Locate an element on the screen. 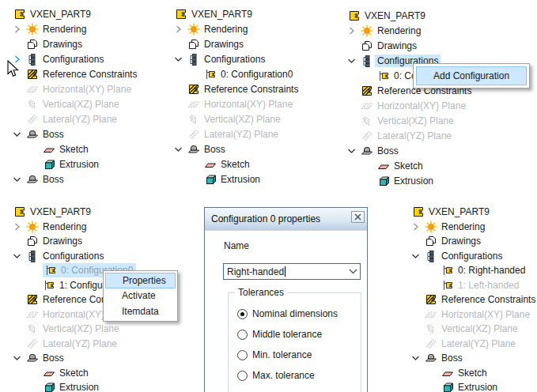  menu-item-properties: Properties is located at coordinates (141, 281).